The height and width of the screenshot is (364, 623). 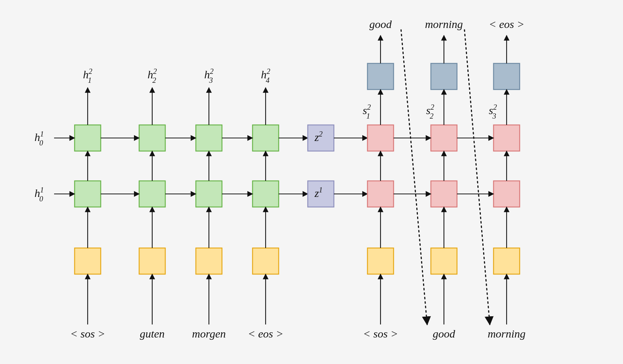 I want to click on encoder-input-label-0: < sos >, so click(x=88, y=333).